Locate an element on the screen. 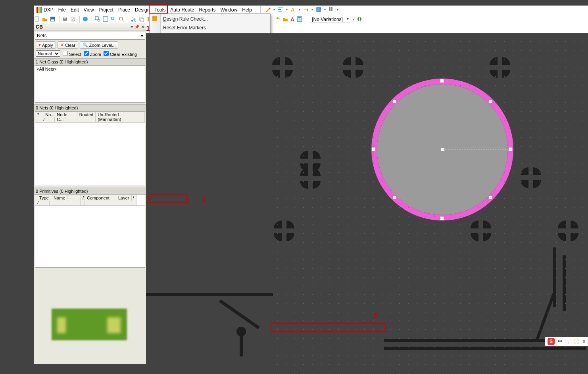 The height and width of the screenshot is (374, 588). variations-bar: A [No Variations] ▾ is located at coordinates (318, 19).